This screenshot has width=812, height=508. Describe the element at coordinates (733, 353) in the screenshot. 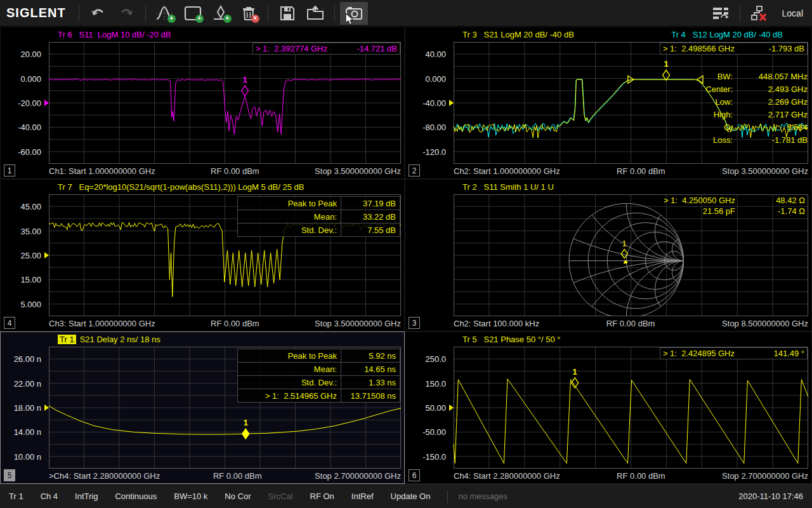

I see `marker-readout: > 1: 2.424895 GHz141.49 °` at that location.